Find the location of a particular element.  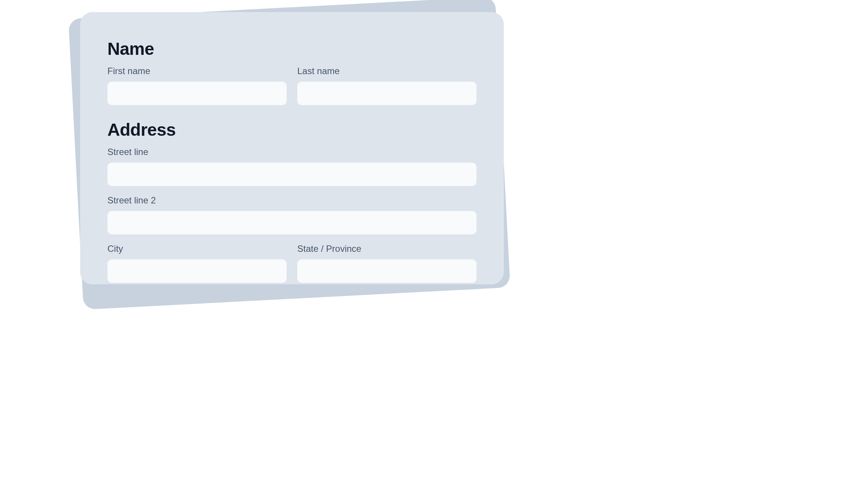

last-name-input is located at coordinates (387, 93).